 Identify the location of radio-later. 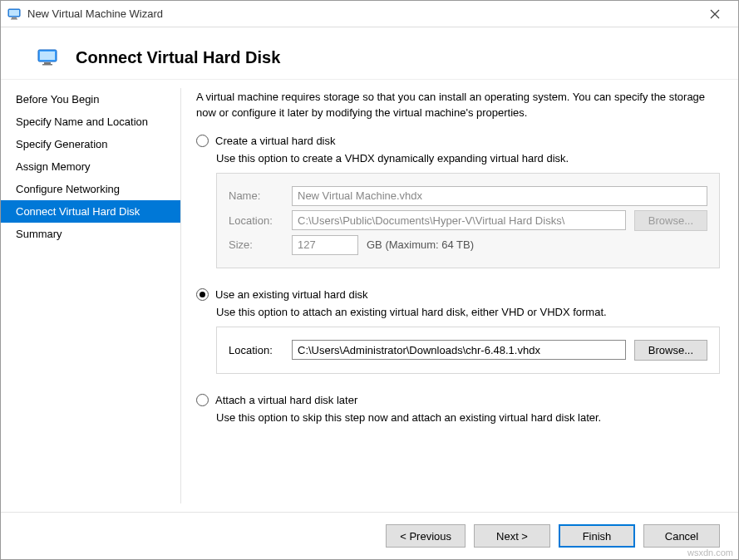
(203, 400).